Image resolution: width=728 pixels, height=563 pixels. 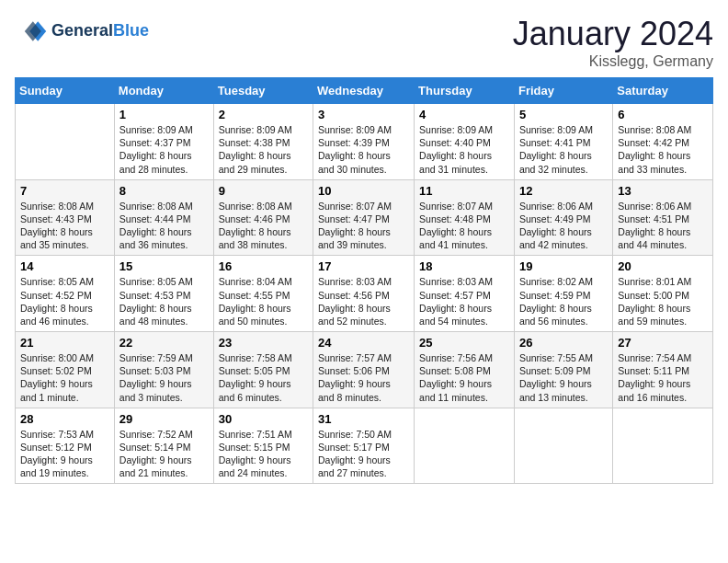 What do you see at coordinates (164, 142) in the screenshot?
I see `calendar-cell: 1 Sunrise: 8:09 AM Sunset: 4:37 PM Dayli…` at bounding box center [164, 142].